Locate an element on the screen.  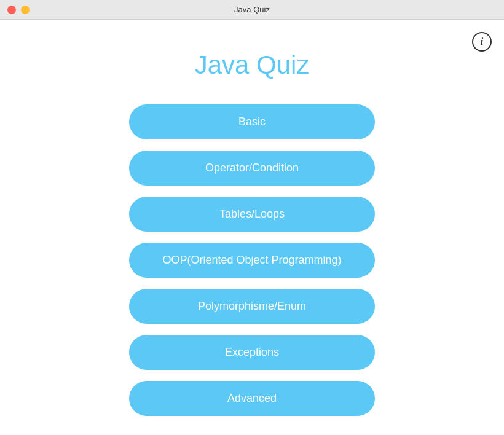
minimize-button is located at coordinates (25, 10).